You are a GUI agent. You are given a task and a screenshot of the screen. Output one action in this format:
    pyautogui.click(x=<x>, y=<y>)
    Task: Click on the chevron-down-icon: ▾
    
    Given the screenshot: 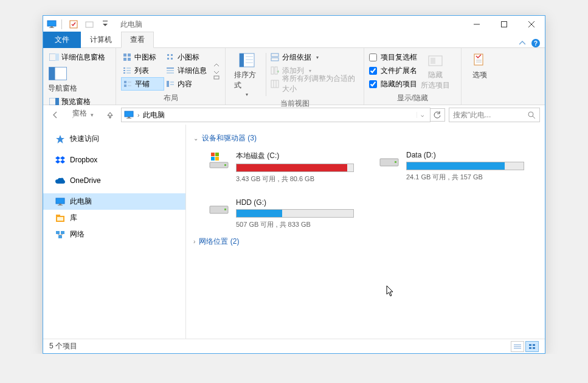 What is the action you would take?
    pyautogui.click(x=247, y=95)
    